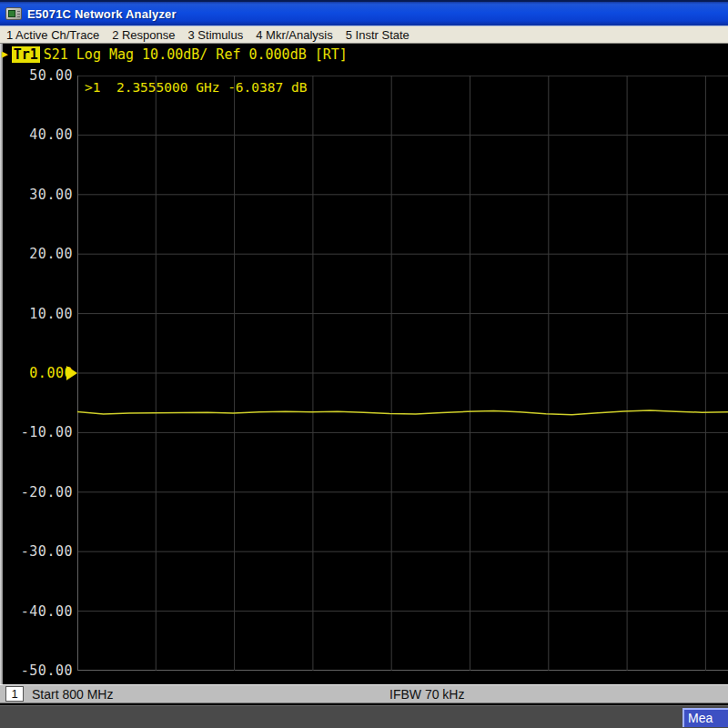 This screenshot has height=728, width=728. Describe the element at coordinates (36, 315) in the screenshot. I see `y-axis-label: 10.00` at that location.